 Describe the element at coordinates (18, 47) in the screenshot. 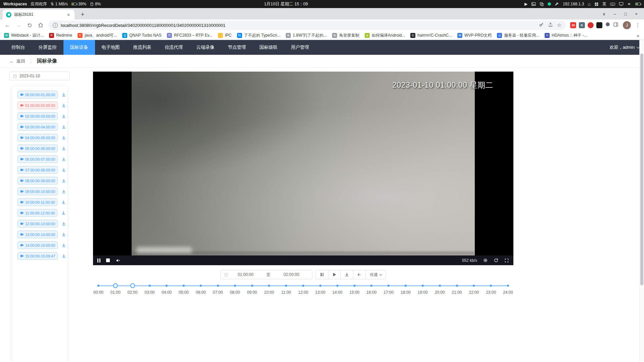

I see `nav-item-0: 控制台` at that location.